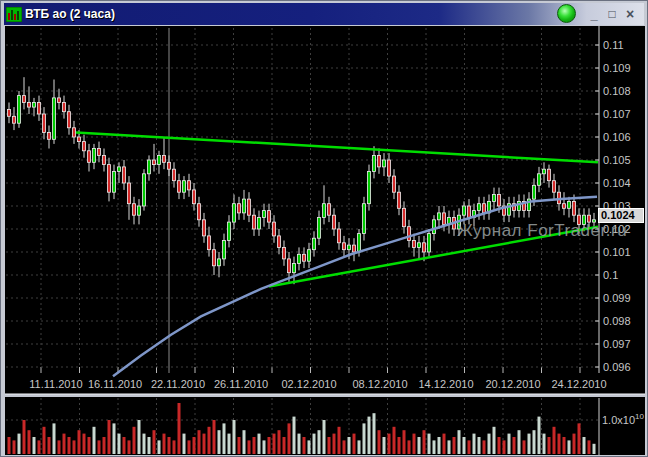 The image size is (648, 457). Describe the element at coordinates (308, 384) in the screenshot. I see `date-label: 02.12.2010` at that location.